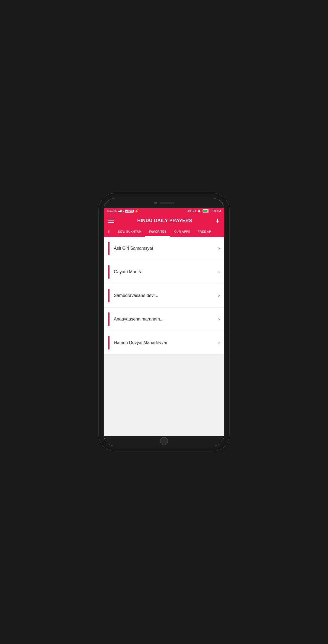 This screenshot has height=644, width=328. What do you see at coordinates (203, 211) in the screenshot?
I see `status-right: 349 B/s ⏰ ⚡ 7:59 AM` at bounding box center [203, 211].